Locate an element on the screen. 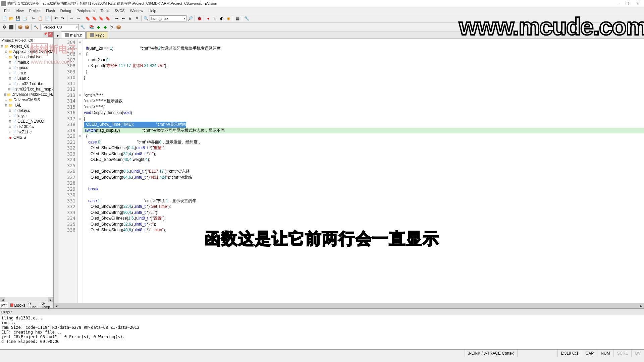 Image resolution: width=644 pixels, height=362 pixels. cut-icon: ✂ is located at coordinates (34, 18).